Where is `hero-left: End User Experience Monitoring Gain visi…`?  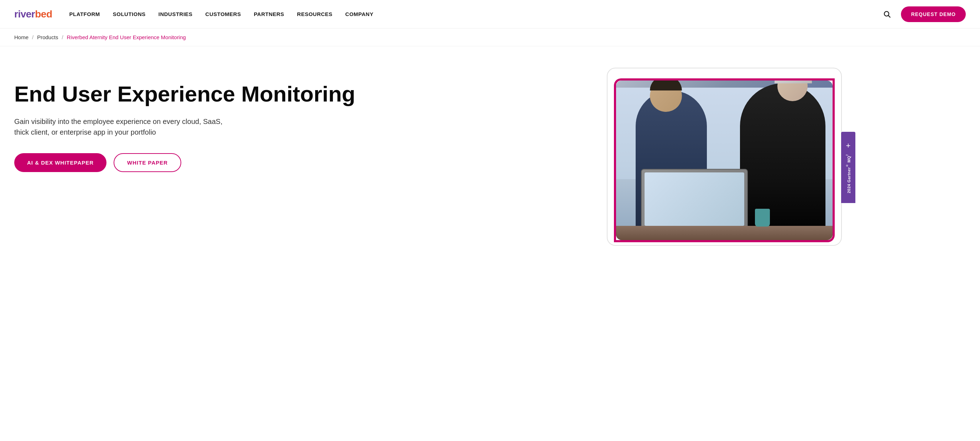
hero-left: End User Experience Monitoring Gain visi… is located at coordinates (252, 120).